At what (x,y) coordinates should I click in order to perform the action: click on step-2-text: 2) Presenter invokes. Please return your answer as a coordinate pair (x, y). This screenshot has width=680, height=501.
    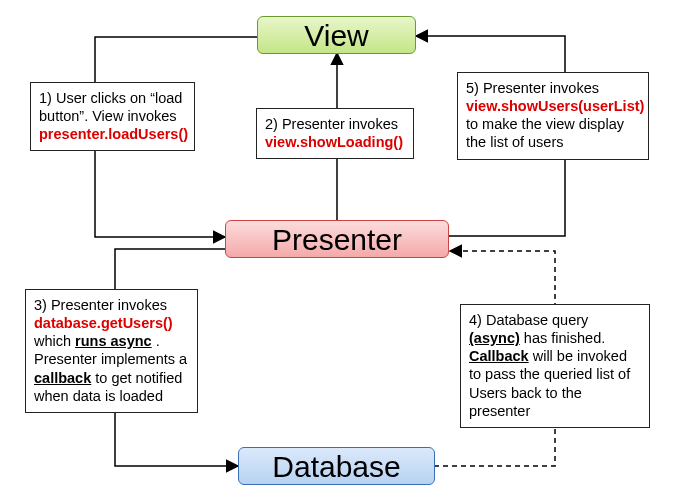
    Looking at the image, I should click on (332, 124).